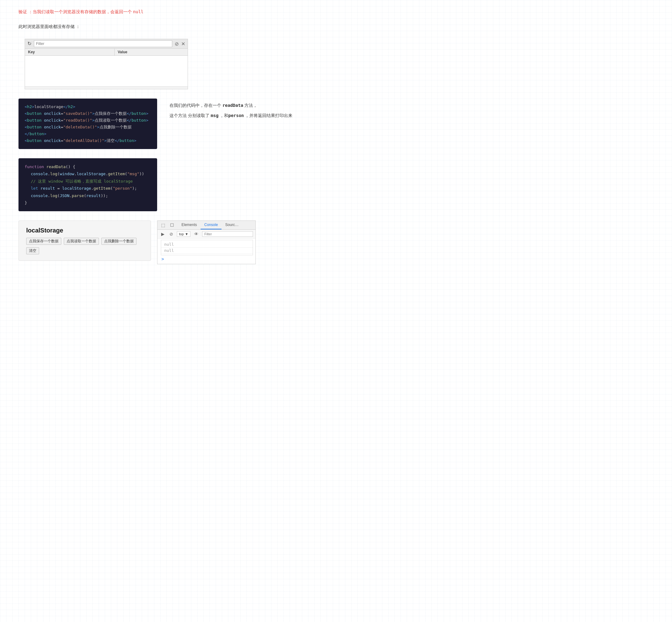 Image resolution: width=672 pixels, height=622 pixels. What do you see at coordinates (206, 242) in the screenshot?
I see `devtools-console-panel: ⬚ ☐ Elements Console Sourc… ▶ ⊘ top ▼ 👁 …` at bounding box center [206, 242].